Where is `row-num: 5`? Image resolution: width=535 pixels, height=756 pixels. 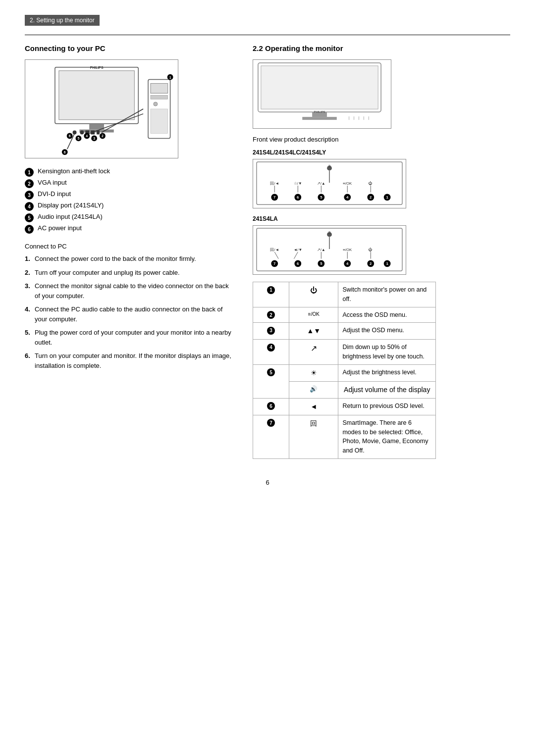 row-num: 5 is located at coordinates (271, 381).